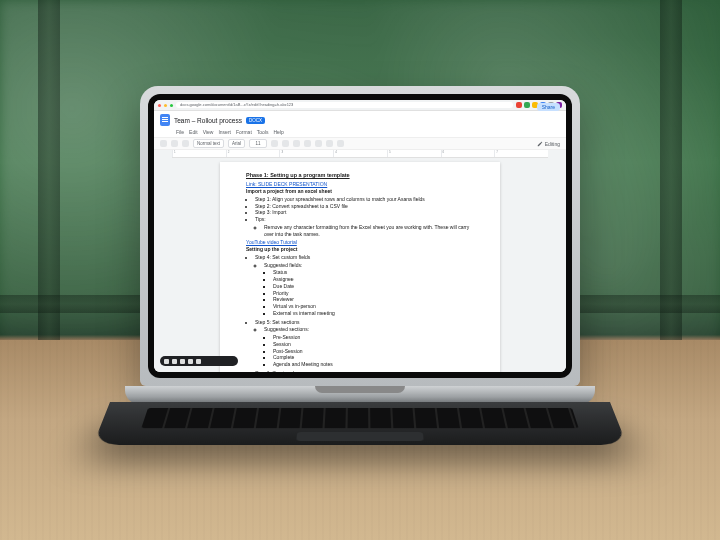 Image resolution: width=720 pixels, height=540 pixels. What do you see at coordinates (369, 231) in the screenshot?
I see `list-item: Remove any character formatting from the…` at bounding box center [369, 231].